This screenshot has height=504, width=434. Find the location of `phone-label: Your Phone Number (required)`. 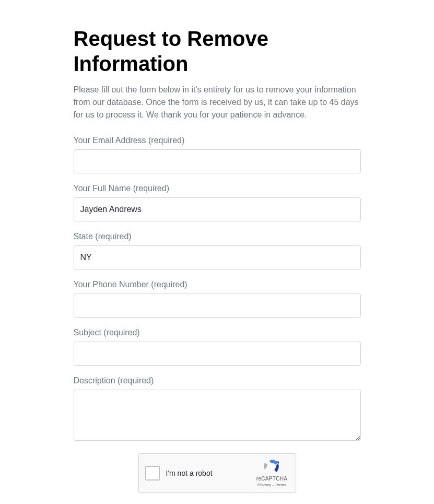

phone-label: Your Phone Number (required) is located at coordinates (217, 285).